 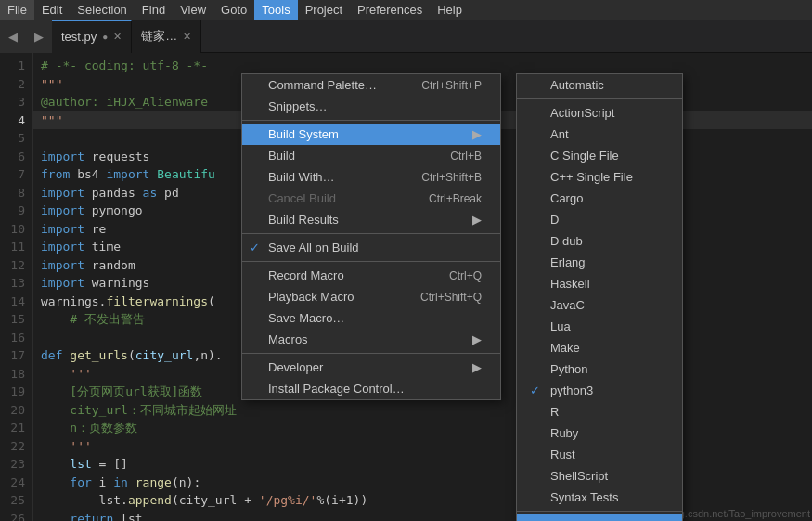 What do you see at coordinates (455, 199) in the screenshot?
I see `menu-cancel-build-shortcut: Ctrl+Break` at bounding box center [455, 199].